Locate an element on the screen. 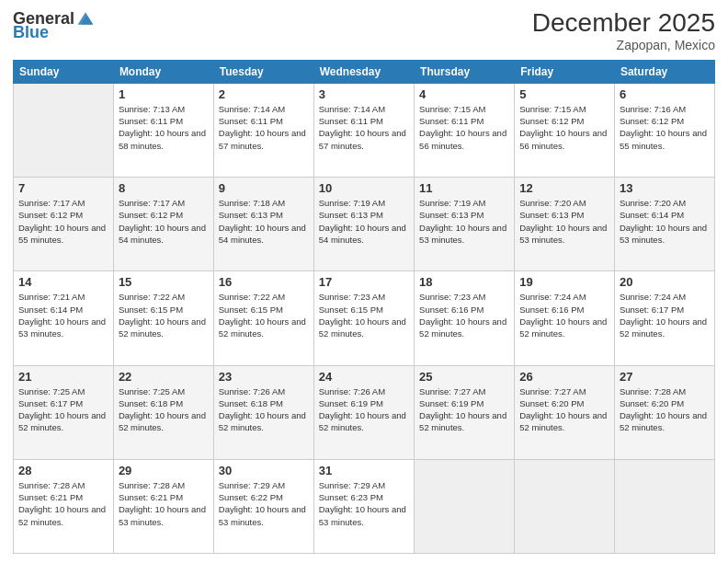  day-number: 2 is located at coordinates (264, 94).